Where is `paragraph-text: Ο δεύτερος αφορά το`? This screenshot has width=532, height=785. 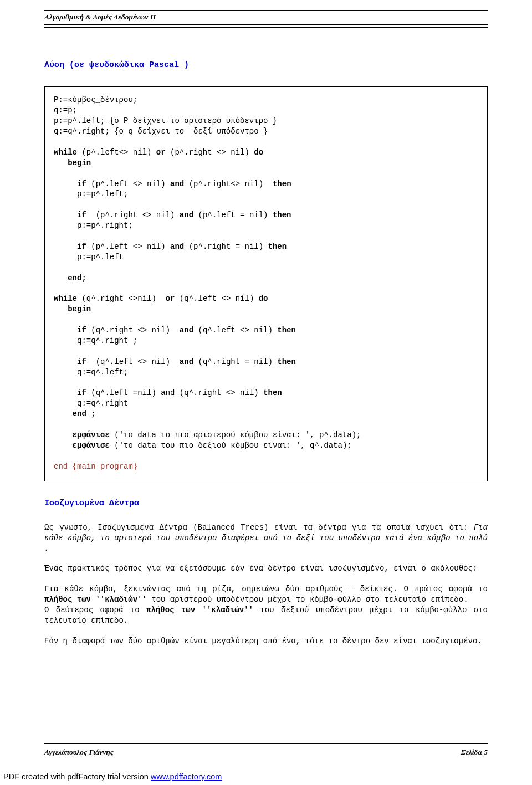 paragraph-text: Ο δεύτερος αφορά το is located at coordinates (95, 610).